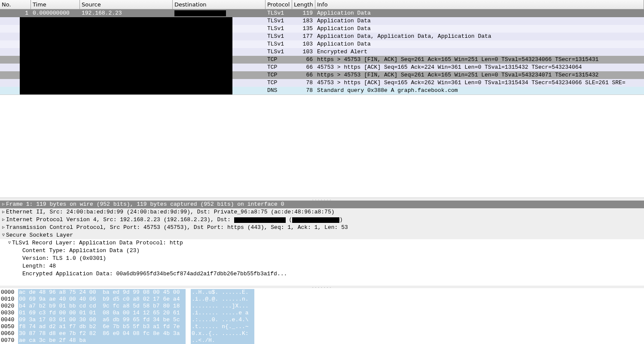 This screenshot has height=344, width=644. Describe the element at coordinates (322, 341) in the screenshot. I see `hex-line: 0070ae ca 3c be 2f 48 ba ..<./H.` at that location.